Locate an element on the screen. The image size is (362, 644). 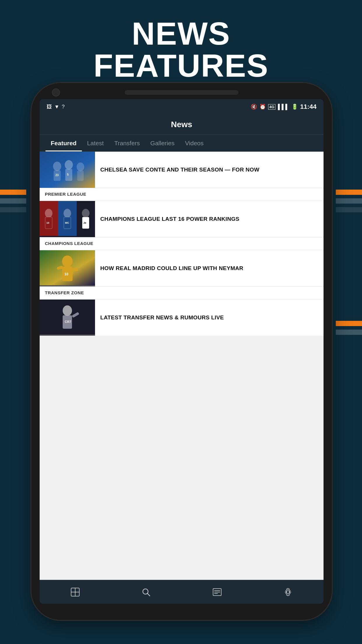
alarm-icon: ⏰ is located at coordinates (263, 107).